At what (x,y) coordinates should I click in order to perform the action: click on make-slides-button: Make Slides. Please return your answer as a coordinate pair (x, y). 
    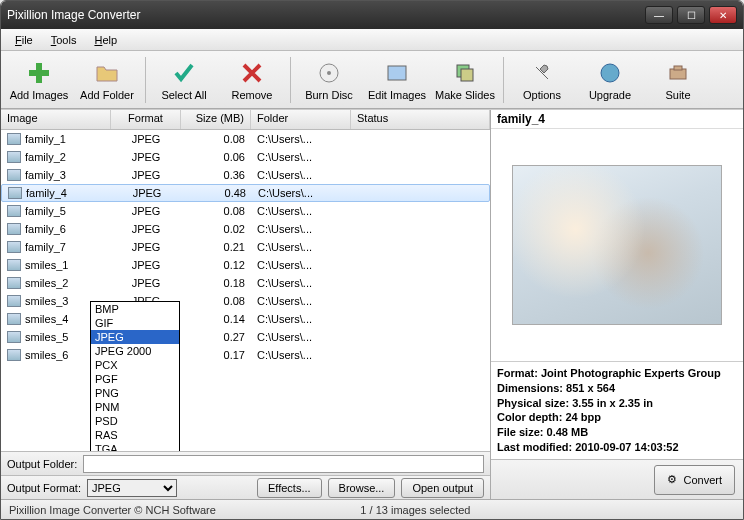
    Looking at the image, I should click on (465, 80).